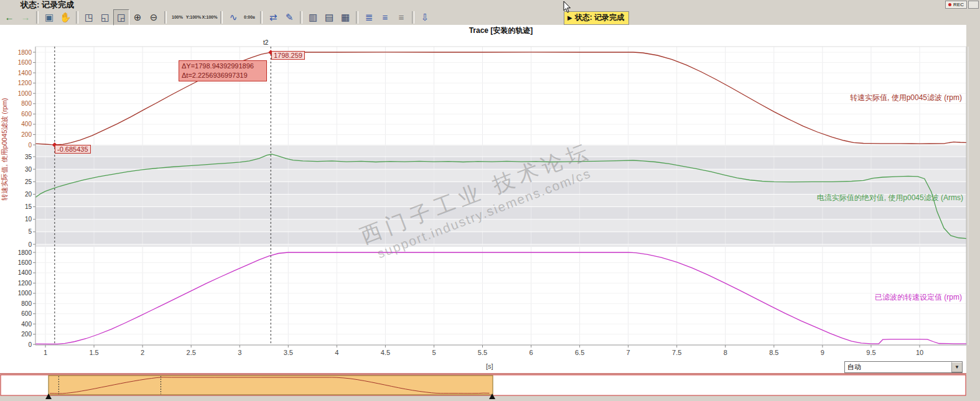 The height and width of the screenshot is (401, 980). What do you see at coordinates (233, 17) in the screenshot?
I see `signal-curve-icon: ∿` at bounding box center [233, 17].